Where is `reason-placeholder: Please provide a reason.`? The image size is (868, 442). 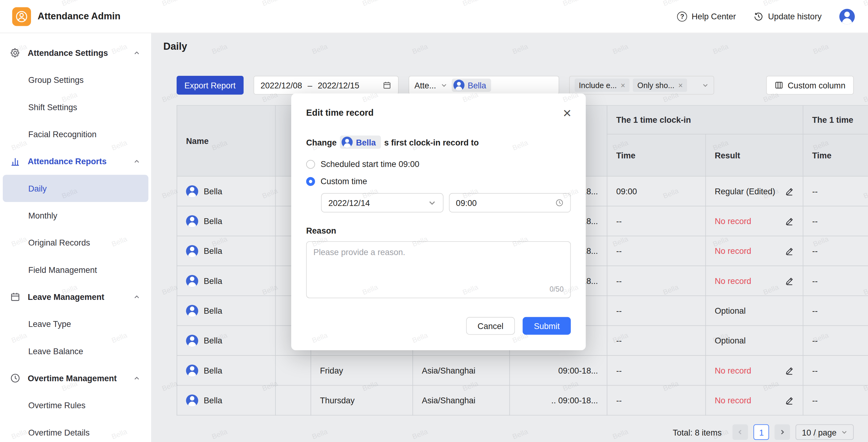 reason-placeholder: Please provide a reason. is located at coordinates (439, 252).